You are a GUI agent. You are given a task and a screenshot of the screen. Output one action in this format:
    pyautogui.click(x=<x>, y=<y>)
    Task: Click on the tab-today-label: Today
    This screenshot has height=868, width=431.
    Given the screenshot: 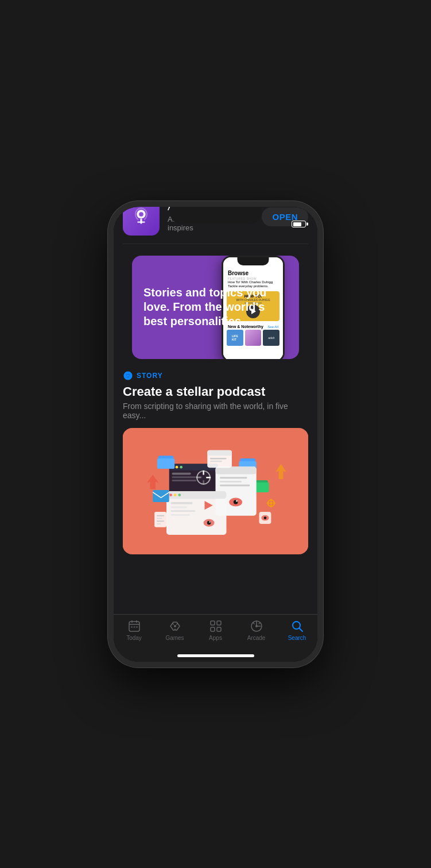 What is the action you would take?
    pyautogui.click(x=134, y=638)
    